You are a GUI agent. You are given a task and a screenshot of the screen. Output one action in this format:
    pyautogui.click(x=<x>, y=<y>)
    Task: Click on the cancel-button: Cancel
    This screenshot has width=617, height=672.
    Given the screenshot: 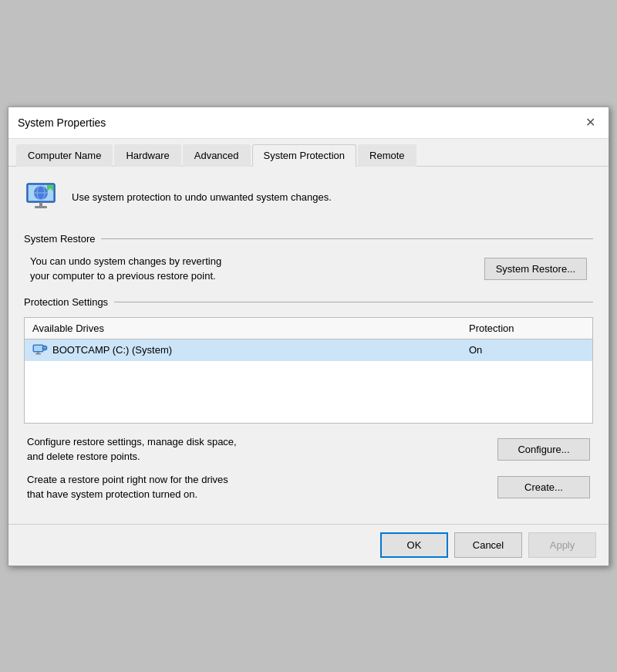 What is the action you would take?
    pyautogui.click(x=488, y=545)
    